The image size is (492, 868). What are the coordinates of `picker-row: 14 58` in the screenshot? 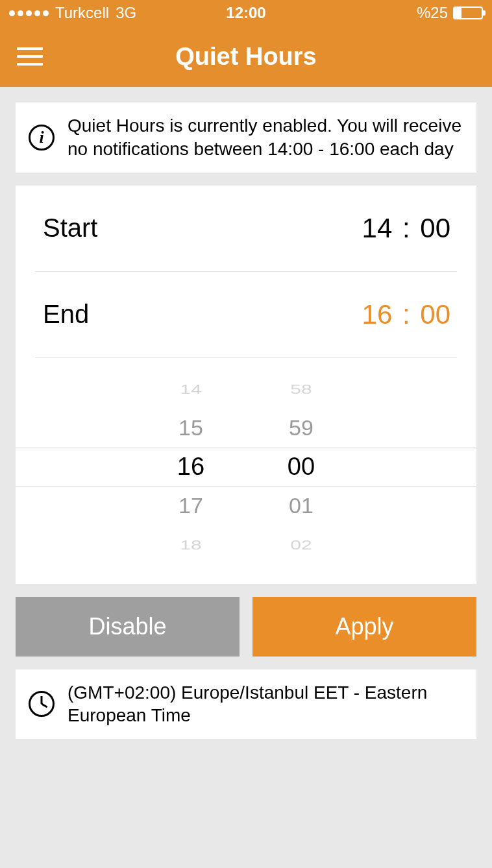 It's located at (246, 389).